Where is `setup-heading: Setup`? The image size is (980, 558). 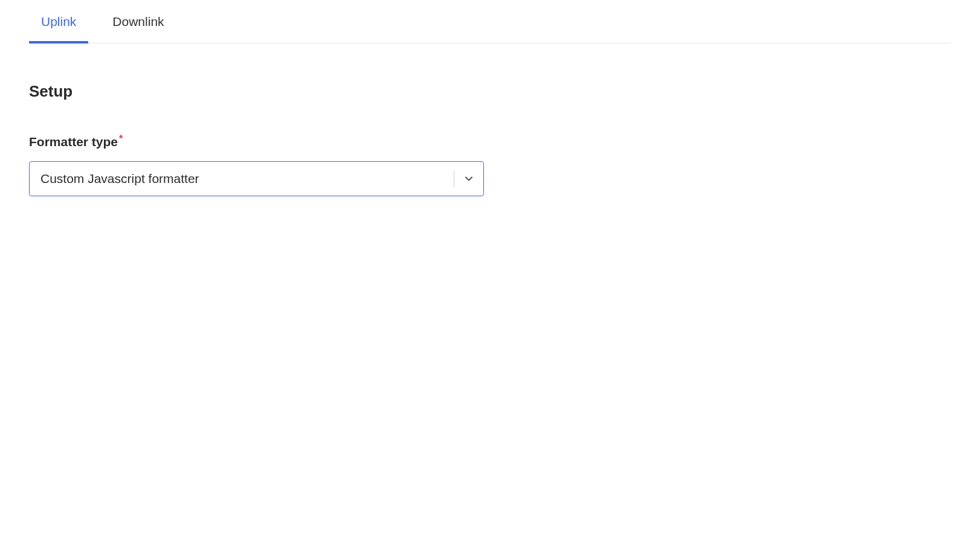 setup-heading: Setup is located at coordinates (490, 92).